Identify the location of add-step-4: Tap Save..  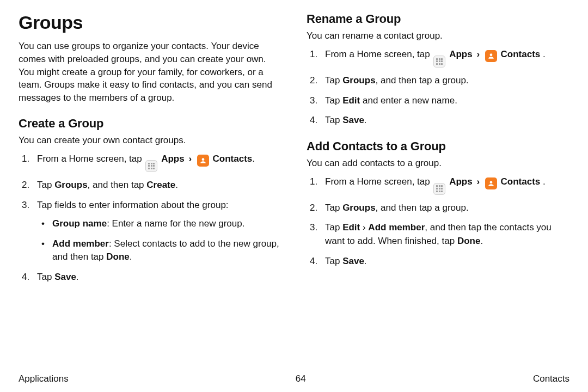
(438, 261).